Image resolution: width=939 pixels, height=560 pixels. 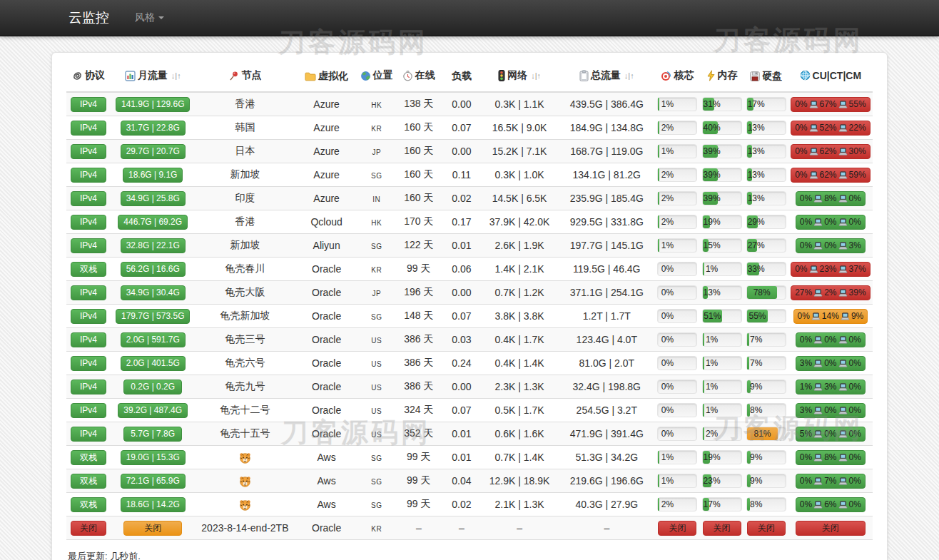 What do you see at coordinates (606, 77) in the screenshot?
I see `column-header-9: 总流量↓|↑` at bounding box center [606, 77].